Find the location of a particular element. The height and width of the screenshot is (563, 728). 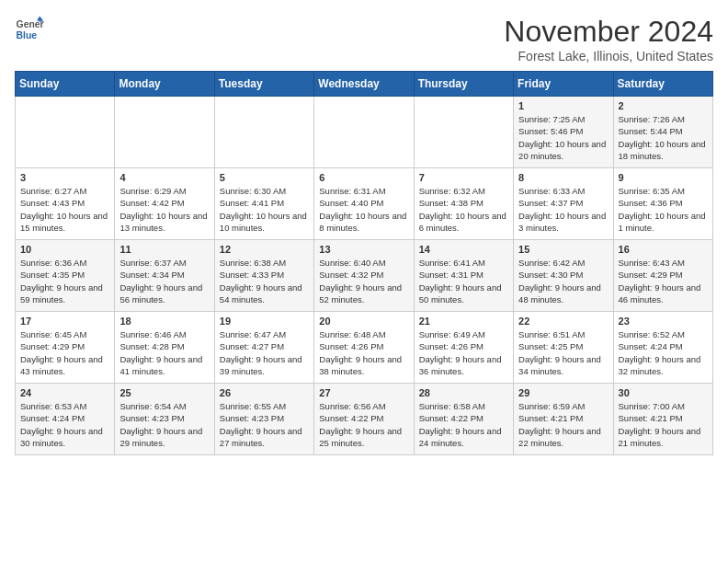

header-day-wednesday: Wednesday is located at coordinates (364, 85).